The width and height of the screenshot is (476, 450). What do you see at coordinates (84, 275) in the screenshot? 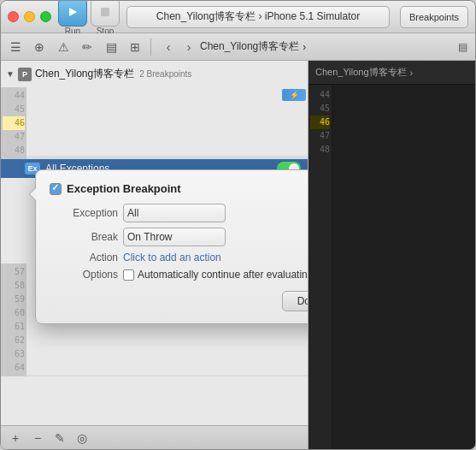
I see `options-label: Options` at bounding box center [84, 275].